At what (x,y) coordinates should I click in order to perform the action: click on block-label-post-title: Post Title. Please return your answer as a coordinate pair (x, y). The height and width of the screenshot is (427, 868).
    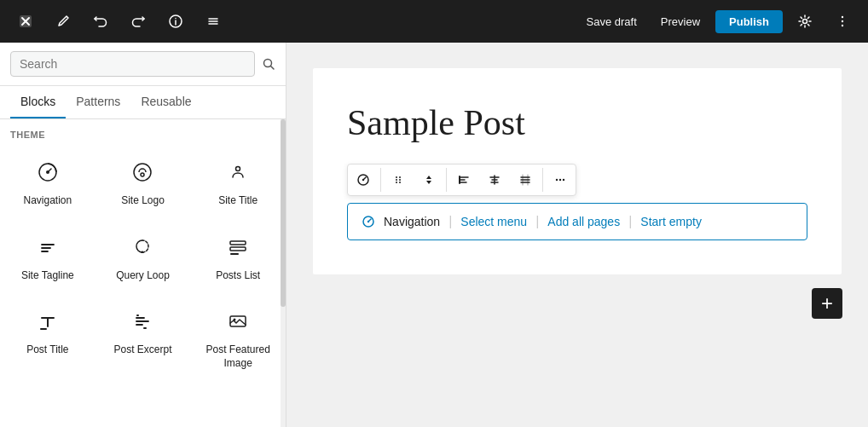
    Looking at the image, I should click on (48, 350).